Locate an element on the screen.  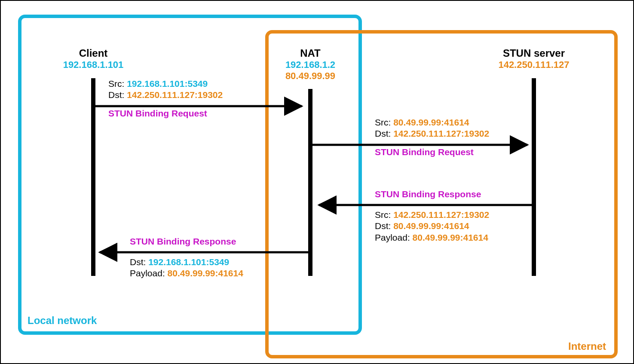
msg2-block: Src: 80.49.99.99:41614 Dst: 142.250.111.… is located at coordinates (432, 128).